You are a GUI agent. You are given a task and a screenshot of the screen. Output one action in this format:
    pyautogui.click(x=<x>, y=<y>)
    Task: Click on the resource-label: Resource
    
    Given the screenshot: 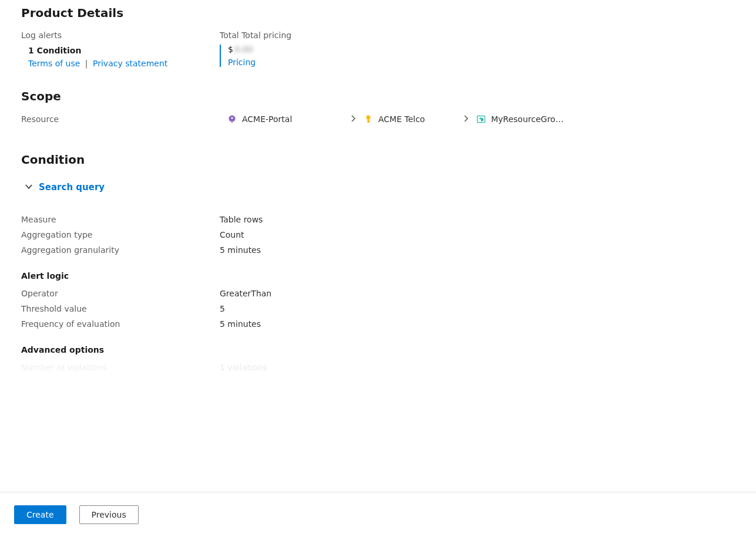 What is the action you would take?
    pyautogui.click(x=124, y=119)
    